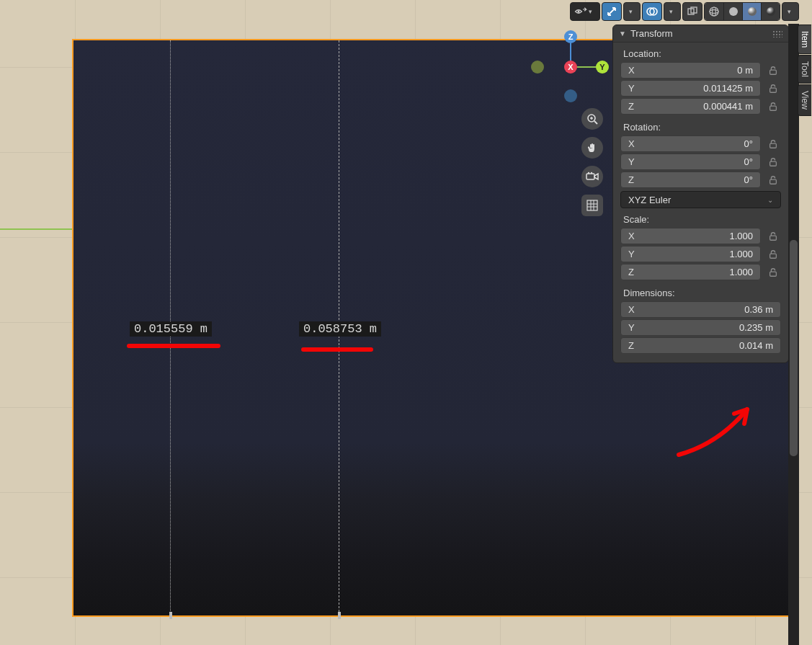 This screenshot has height=645, width=812. I want to click on solid-sphere-icon, so click(733, 12).